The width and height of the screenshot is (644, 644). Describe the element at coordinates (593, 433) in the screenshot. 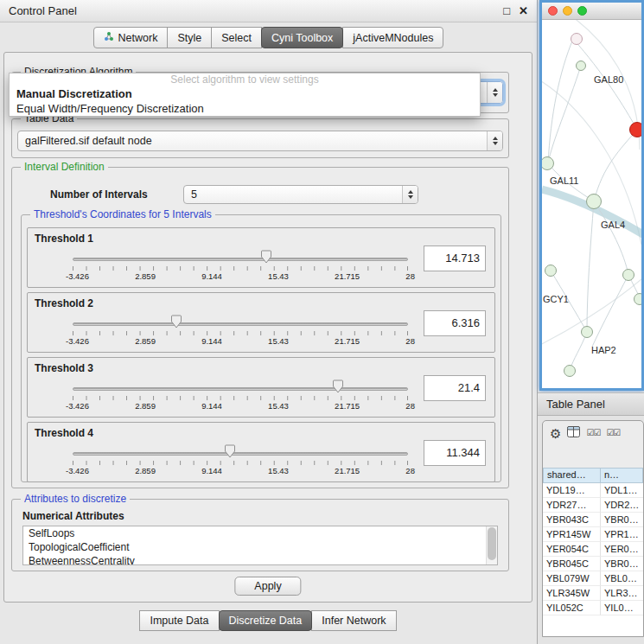

I see `table-panel-toolbar: ⚙ ☑☑ ☑☑` at that location.